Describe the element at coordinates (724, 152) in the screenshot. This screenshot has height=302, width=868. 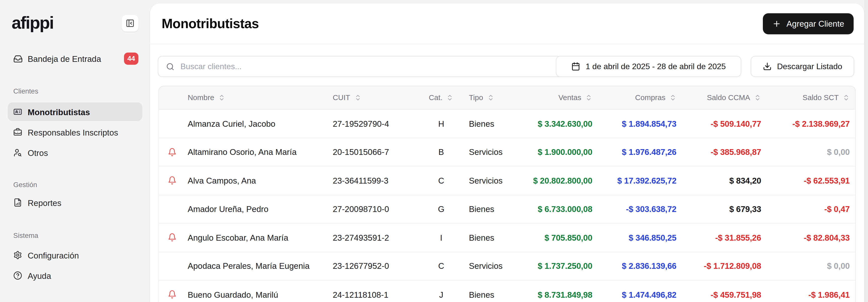
I see `cell-saldo-ccma: -$ 385.968,87` at that location.